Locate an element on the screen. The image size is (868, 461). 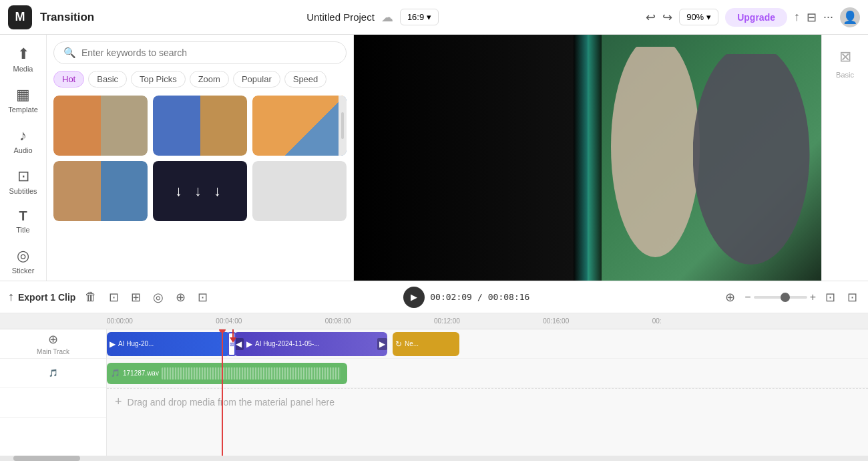
time-total: 00:08:16 is located at coordinates (509, 297).